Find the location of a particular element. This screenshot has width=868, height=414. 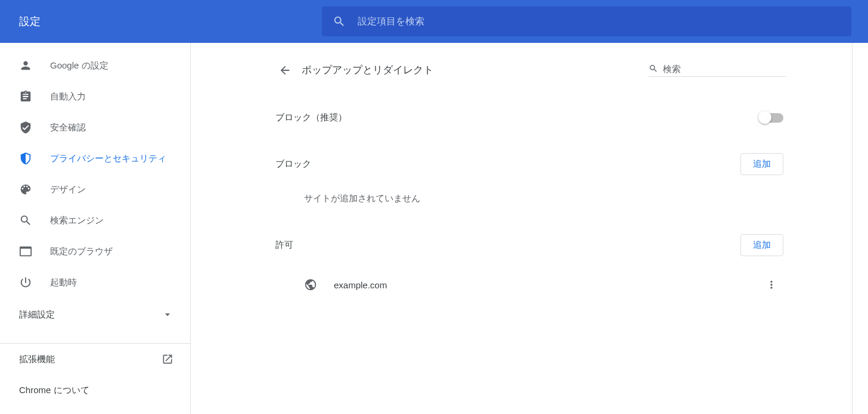

allow-section-header: 許可 追加 is located at coordinates (529, 245).